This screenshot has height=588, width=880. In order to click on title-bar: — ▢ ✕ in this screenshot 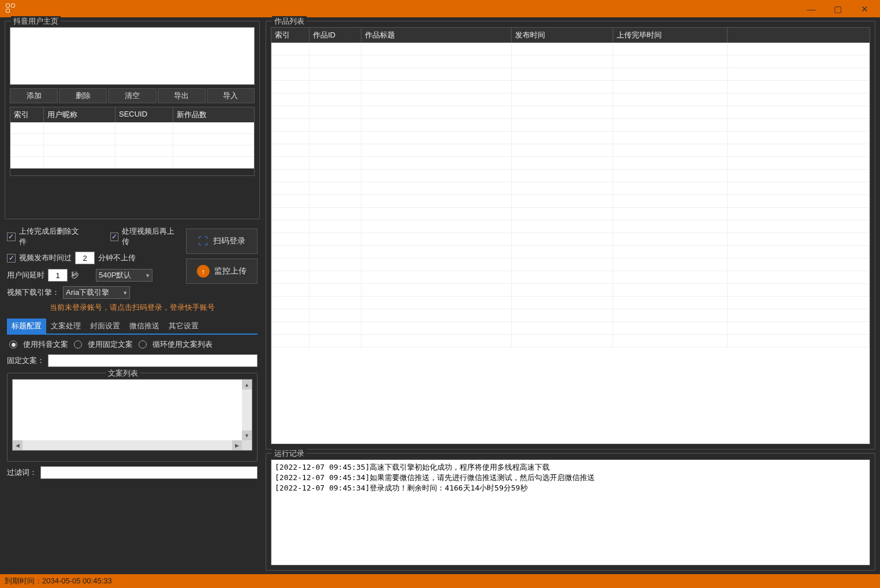, I will do `click(440, 9)`.